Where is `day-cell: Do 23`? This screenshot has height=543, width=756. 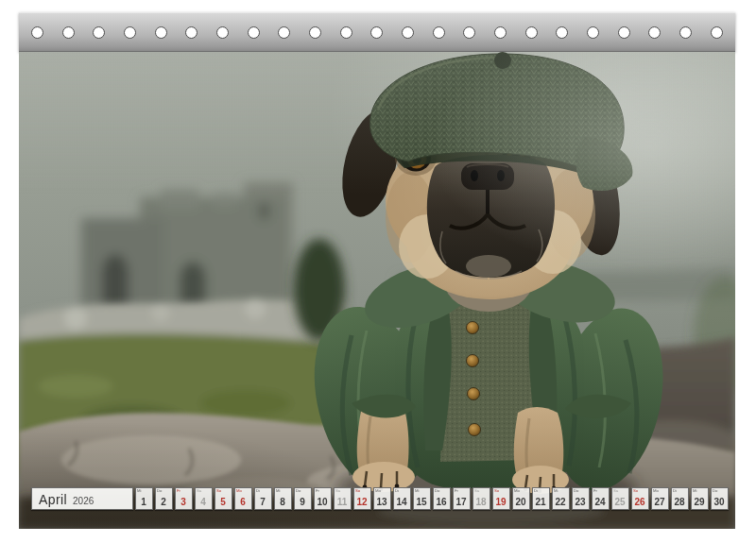 day-cell: Do 23 is located at coordinates (580, 499).